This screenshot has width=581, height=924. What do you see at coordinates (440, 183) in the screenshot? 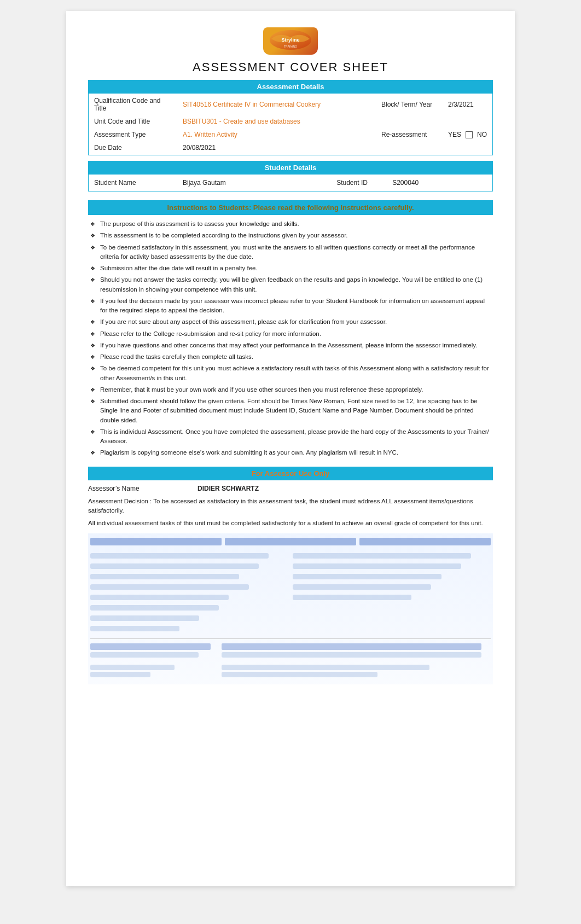
I see `student-id-value: S200040` at bounding box center [440, 183].